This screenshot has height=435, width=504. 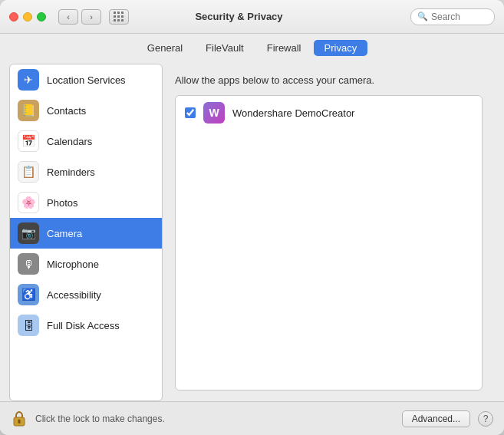 What do you see at coordinates (460, 17) in the screenshot?
I see `search-input` at bounding box center [460, 17].